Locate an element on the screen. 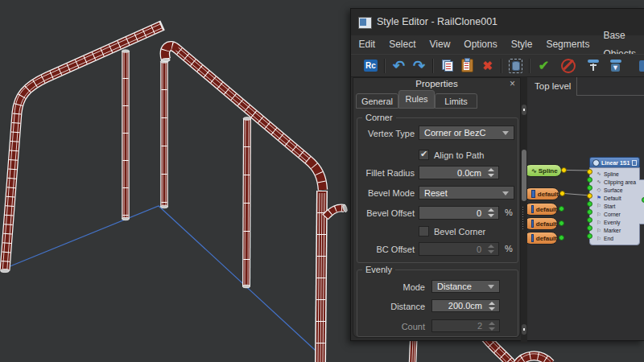 The height and width of the screenshot is (362, 644). generator-input-row: ⚐ Evenly is located at coordinates (617, 223).